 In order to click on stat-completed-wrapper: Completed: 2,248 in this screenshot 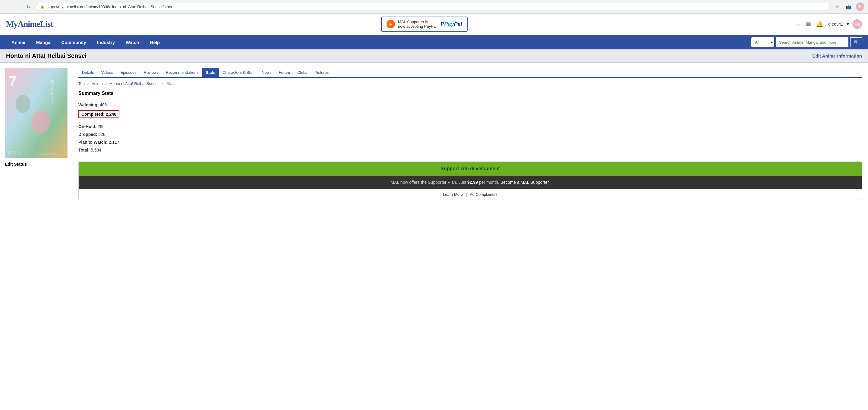, I will do `click(470, 116)`.